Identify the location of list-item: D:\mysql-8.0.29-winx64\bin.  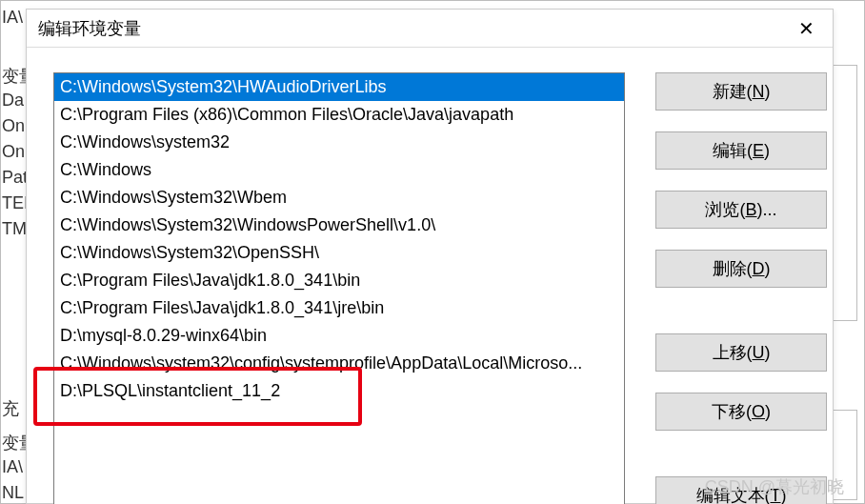
(339, 335).